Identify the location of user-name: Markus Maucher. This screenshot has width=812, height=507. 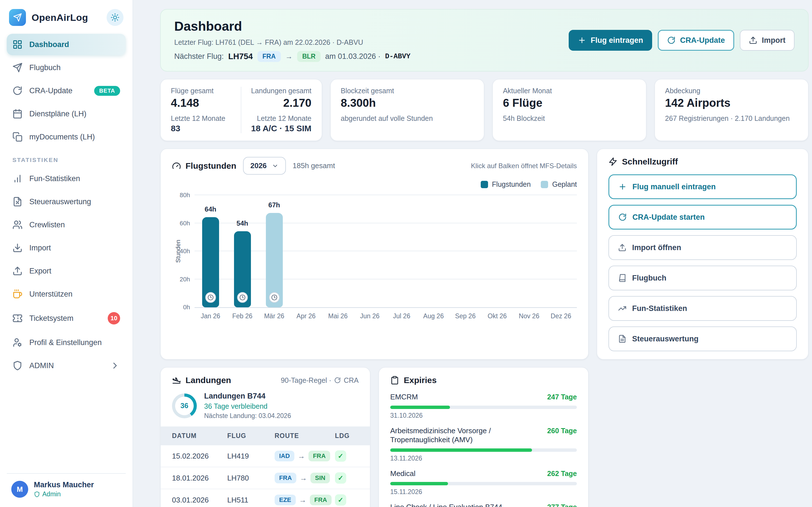
(64, 485).